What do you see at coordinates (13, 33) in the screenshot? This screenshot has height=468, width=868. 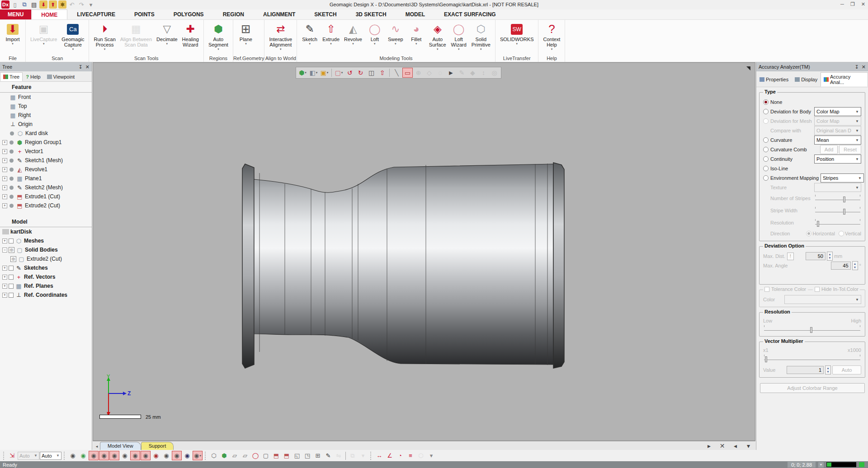 I see `import-button: ⬇Import▾` at bounding box center [13, 33].